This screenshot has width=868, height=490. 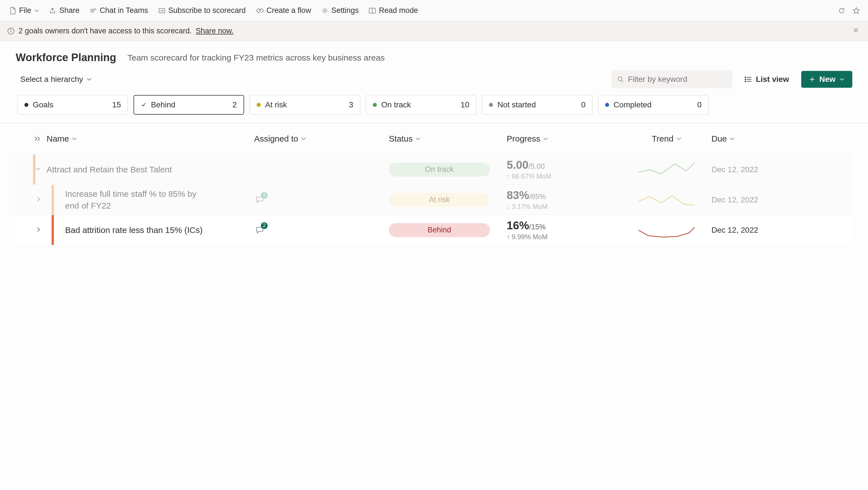 I want to click on read-button: Read mode, so click(x=393, y=11).